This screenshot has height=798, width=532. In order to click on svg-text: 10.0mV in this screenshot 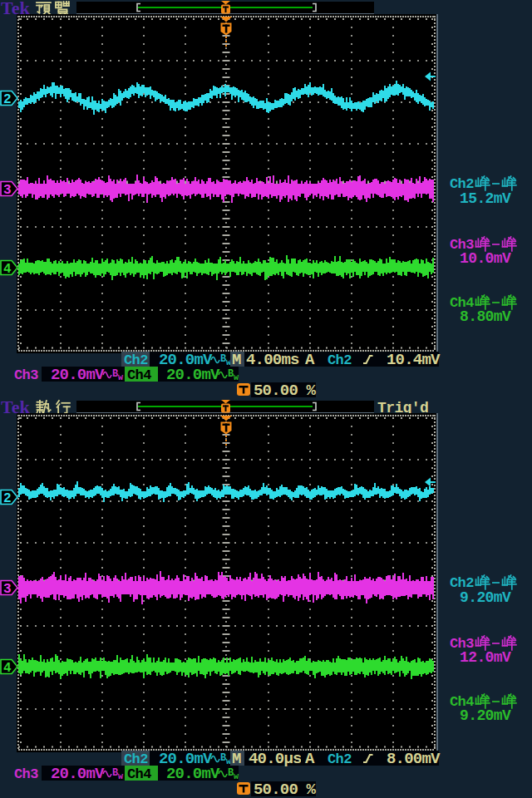, I will do `click(485, 259)`.